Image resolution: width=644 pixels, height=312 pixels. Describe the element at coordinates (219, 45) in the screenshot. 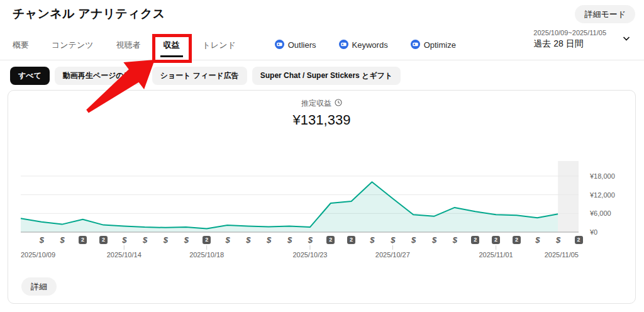

I see `tab-trends: トレンド` at that location.